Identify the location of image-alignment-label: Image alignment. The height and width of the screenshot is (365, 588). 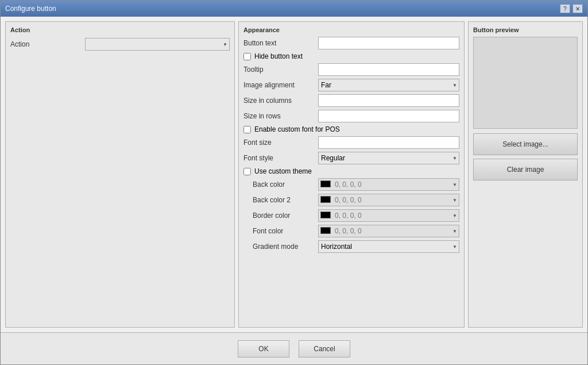
(281, 85).